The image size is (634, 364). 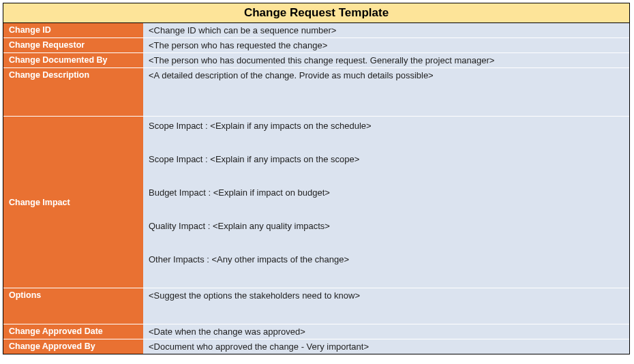 What do you see at coordinates (316, 332) in the screenshot?
I see `row-change-approved-date: Change Approved Date <Date when the chan…` at bounding box center [316, 332].